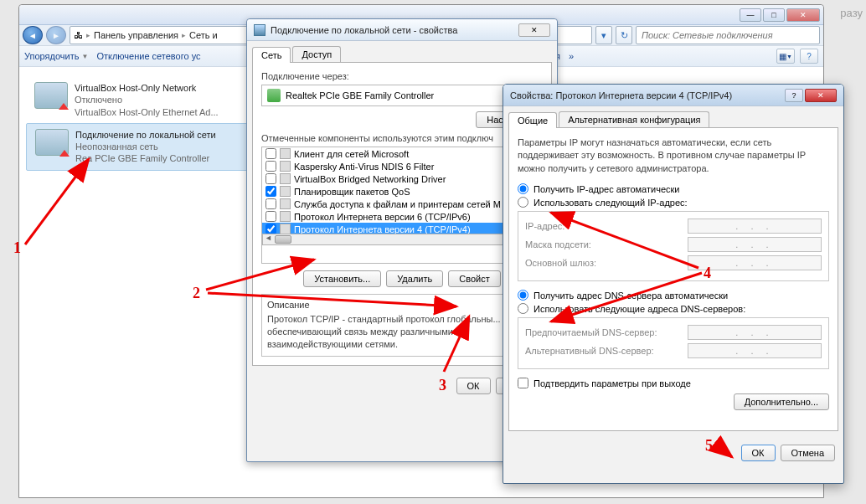 Image resolution: width=866 pixels, height=504 pixels. Describe the element at coordinates (402, 76) in the screenshot. I see `connect-via-label: Подключение через:` at that location.